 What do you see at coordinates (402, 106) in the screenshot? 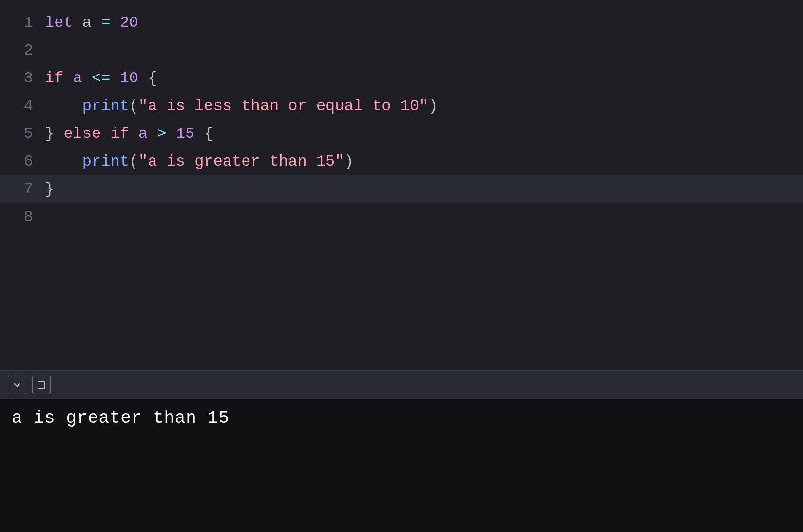
I see `code-line-4: 4 print("a is less than or equal to 10")` at bounding box center [402, 106].